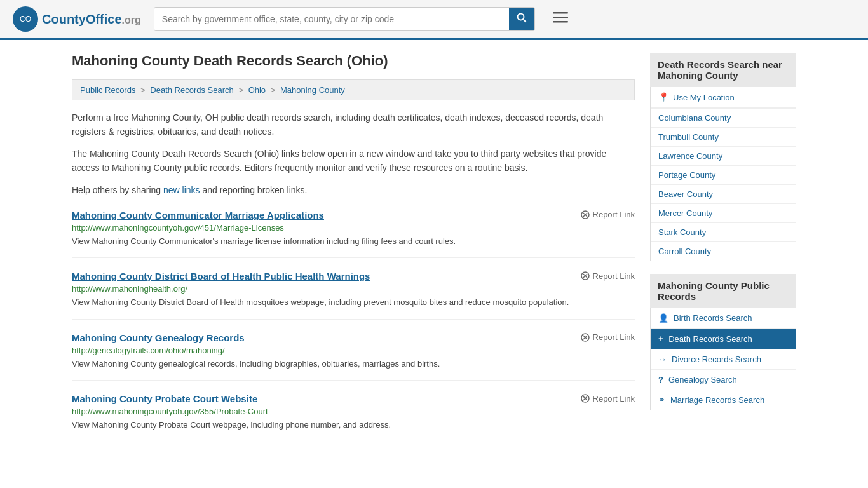 Image resolution: width=868 pixels, height=488 pixels. What do you see at coordinates (723, 98) in the screenshot?
I see `use-my-location-btn: 📍 Use My Location` at bounding box center [723, 98].